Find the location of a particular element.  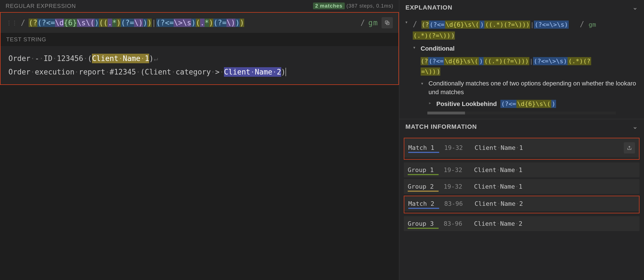

tree-conditional-pattern: (?(?<=\d{6}\s\()((.*)(?=\)))|(?<=\>\s)(.… is located at coordinates (521, 66).